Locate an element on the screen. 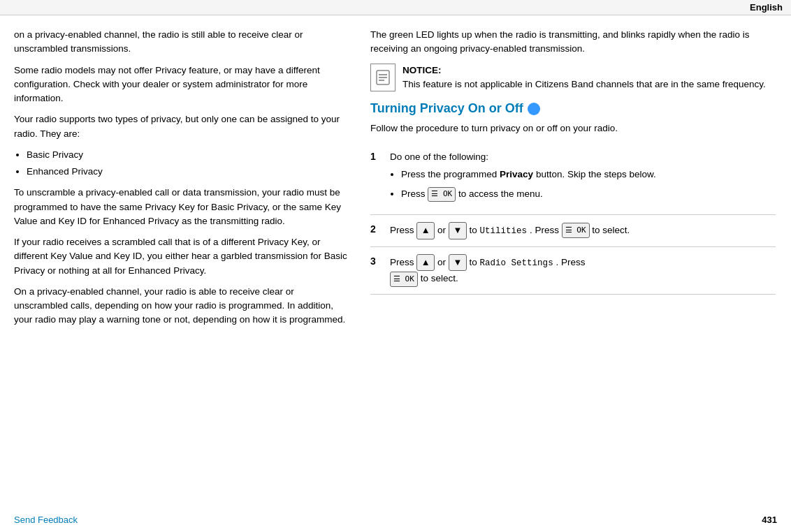  language-label: English is located at coordinates (766, 7).